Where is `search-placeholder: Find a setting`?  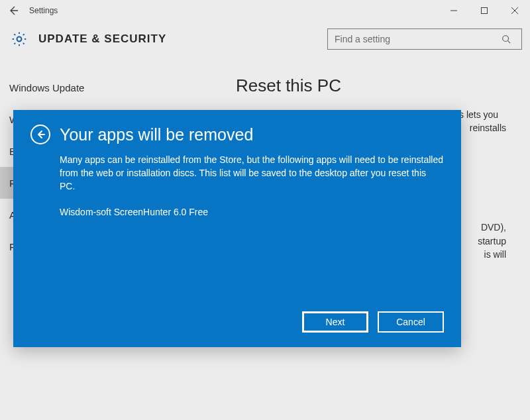 search-placeholder: Find a setting is located at coordinates (415, 39).